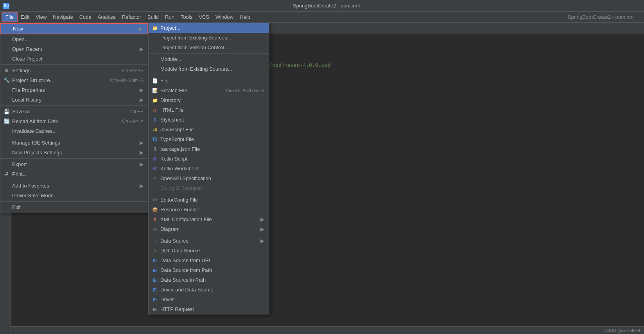  Describe the element at coordinates (209, 280) in the screenshot. I see `new-submenu-data-source-in-path: ⊞ Data Source in Path` at that location.